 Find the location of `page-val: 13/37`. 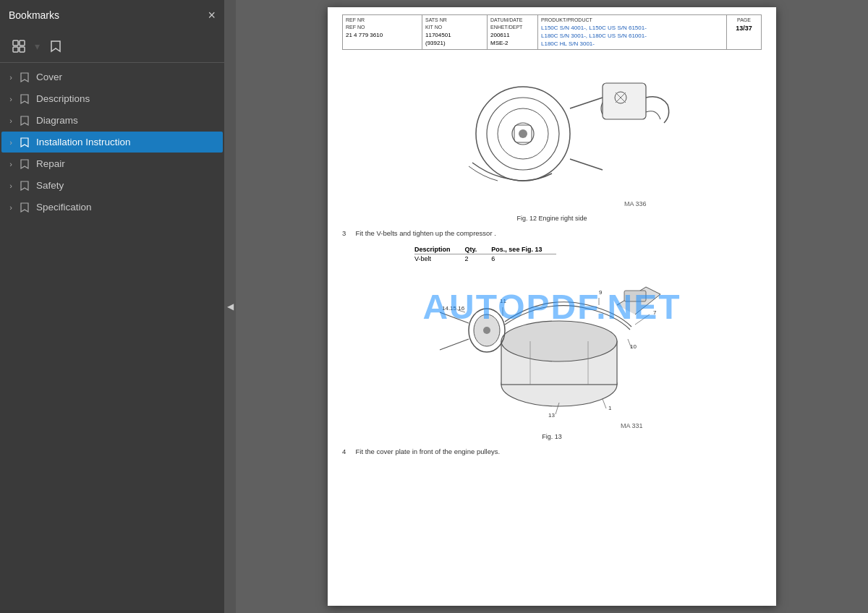

page-val: 13/37 is located at coordinates (744, 29).